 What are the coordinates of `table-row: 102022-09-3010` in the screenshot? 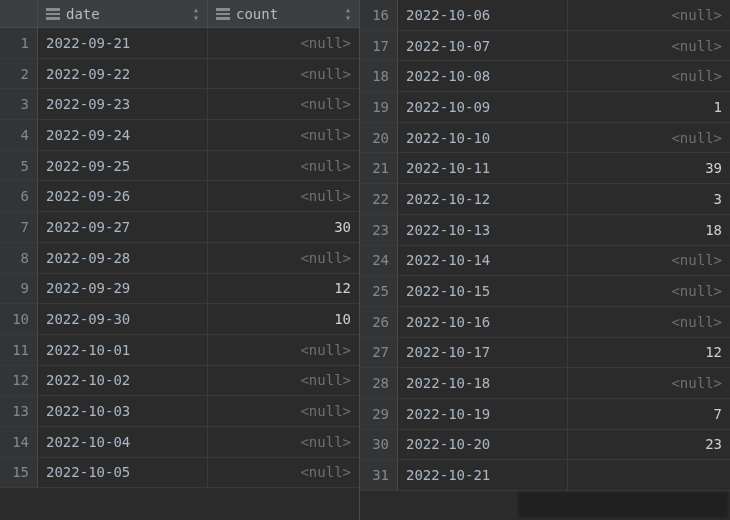 It's located at (180, 320).